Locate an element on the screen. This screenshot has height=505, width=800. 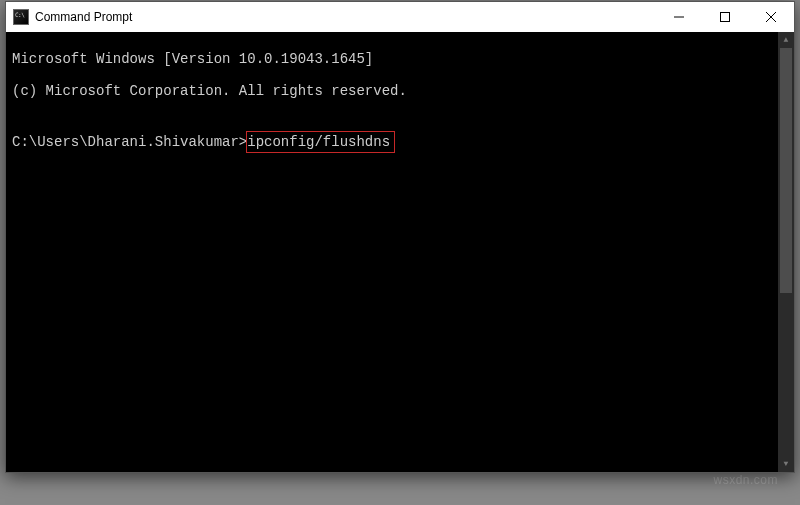
command-highlight: ipconfig/flushdns is located at coordinates (320, 142).